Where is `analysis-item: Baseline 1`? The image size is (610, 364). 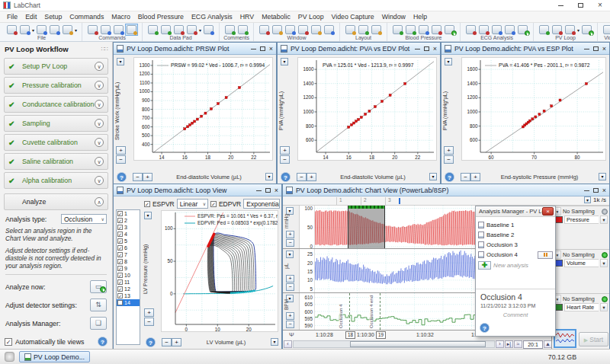
analysis-item: Baseline 1 is located at coordinates (515, 225).